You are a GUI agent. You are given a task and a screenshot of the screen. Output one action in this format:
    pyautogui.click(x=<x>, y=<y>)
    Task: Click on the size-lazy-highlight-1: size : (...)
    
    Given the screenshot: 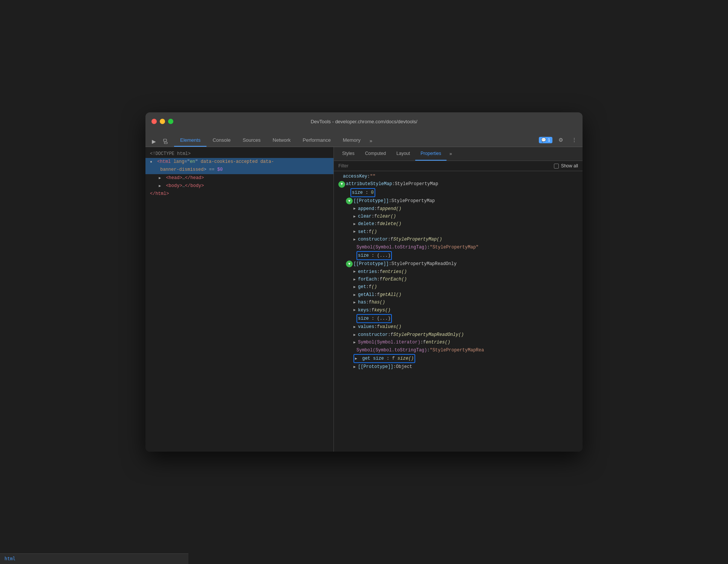 What is the action you would take?
    pyautogui.click(x=374, y=256)
    